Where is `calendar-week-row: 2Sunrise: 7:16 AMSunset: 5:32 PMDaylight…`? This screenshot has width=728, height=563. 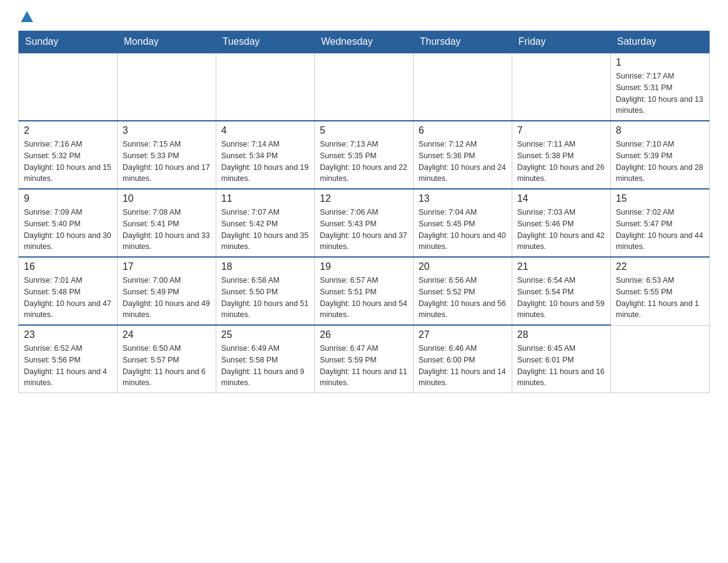 calendar-week-row: 2Sunrise: 7:16 AMSunset: 5:32 PMDaylight… is located at coordinates (364, 155).